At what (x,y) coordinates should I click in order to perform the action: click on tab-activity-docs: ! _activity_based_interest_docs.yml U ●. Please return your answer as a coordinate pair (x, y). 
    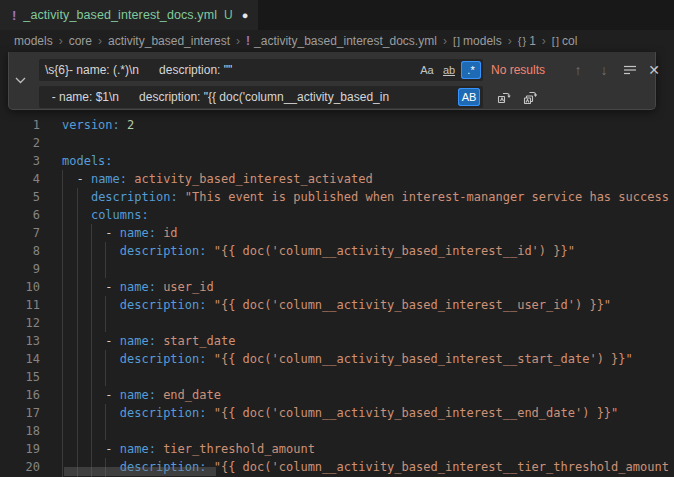
    Looking at the image, I should click on (129, 15).